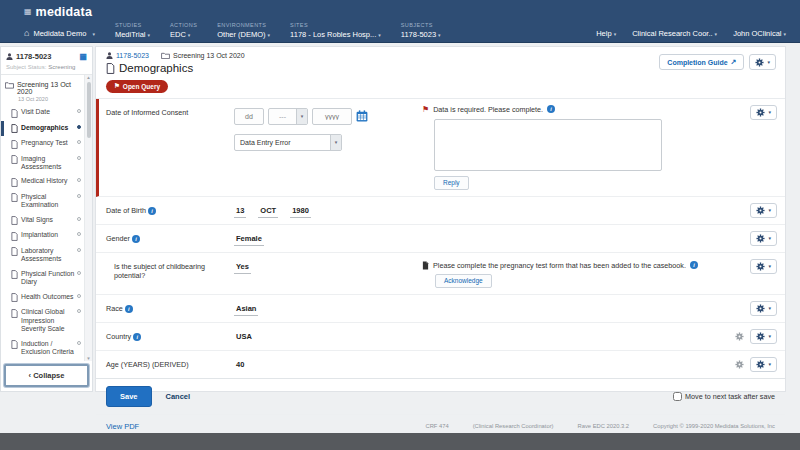 The image size is (800, 450). I want to click on consent-year-input, so click(332, 116).